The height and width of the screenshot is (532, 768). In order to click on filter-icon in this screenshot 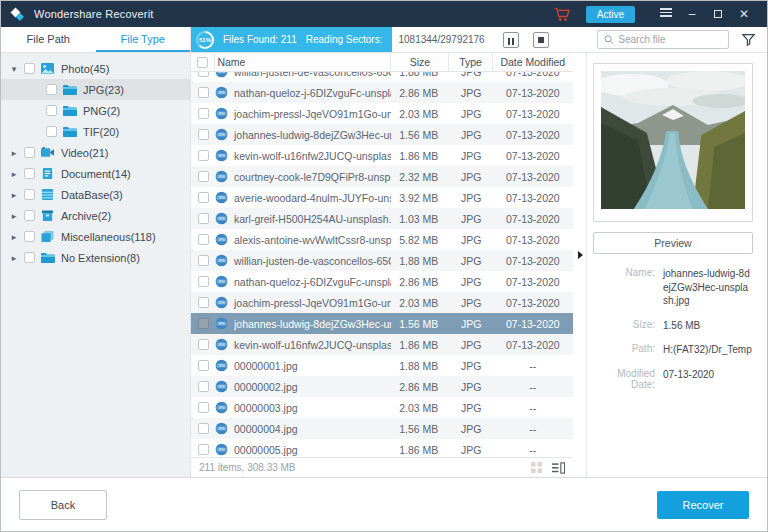, I will do `click(748, 40)`.